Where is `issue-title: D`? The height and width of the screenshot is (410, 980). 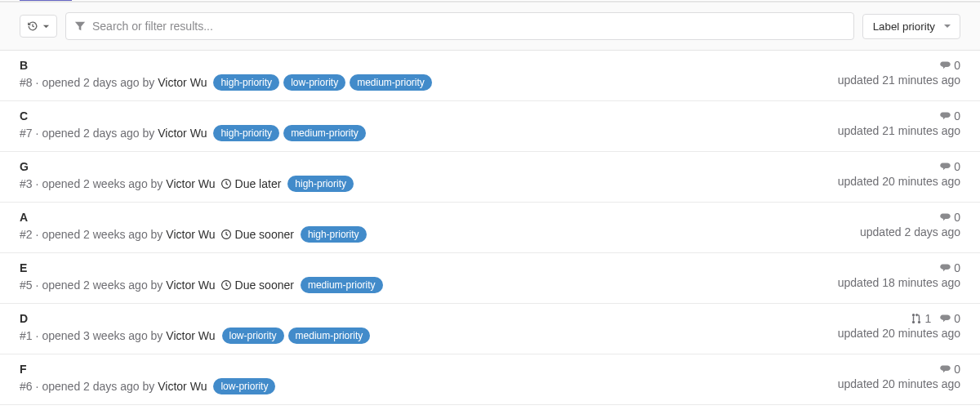
issue-title: D is located at coordinates (422, 319).